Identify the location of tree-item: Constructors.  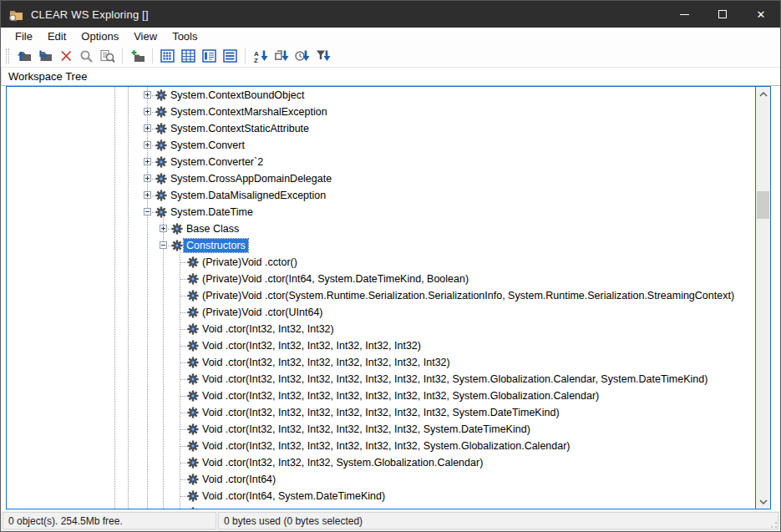
(381, 246).